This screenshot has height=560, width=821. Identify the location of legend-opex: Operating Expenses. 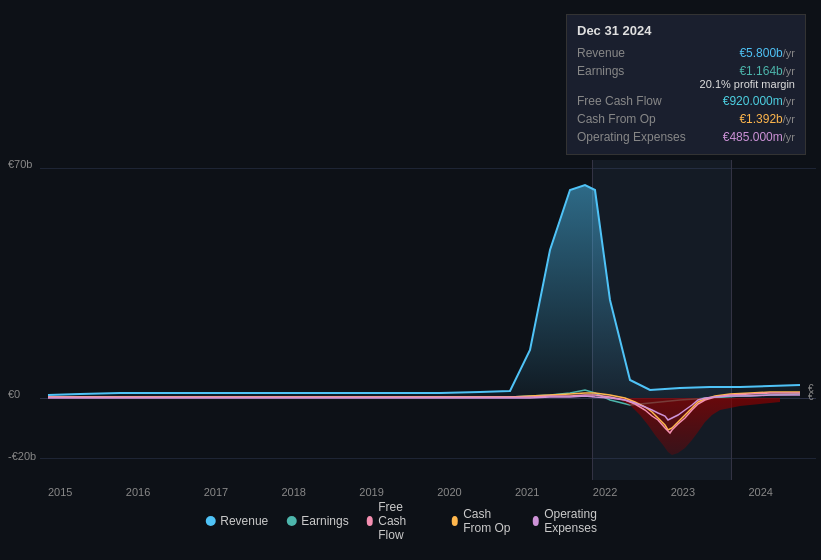
(574, 521).